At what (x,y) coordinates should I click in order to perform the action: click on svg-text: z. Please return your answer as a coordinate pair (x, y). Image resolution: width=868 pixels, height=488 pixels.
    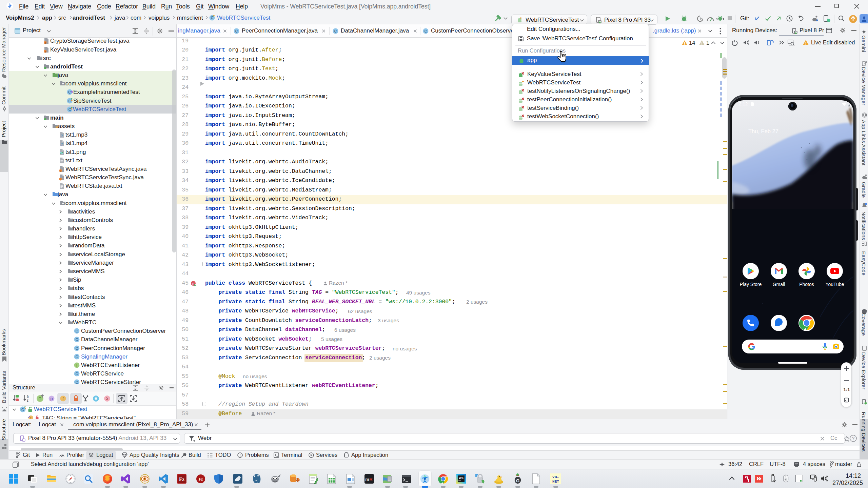
    Looking at the image, I should click on (28, 400).